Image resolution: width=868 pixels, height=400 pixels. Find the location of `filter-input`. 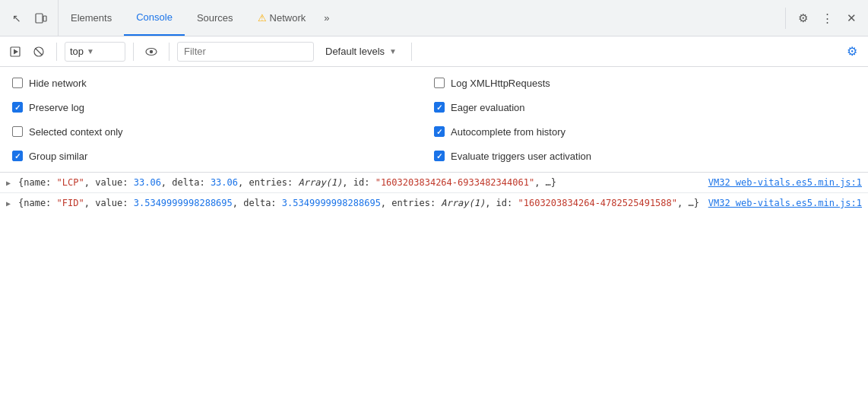

filter-input is located at coordinates (246, 52).